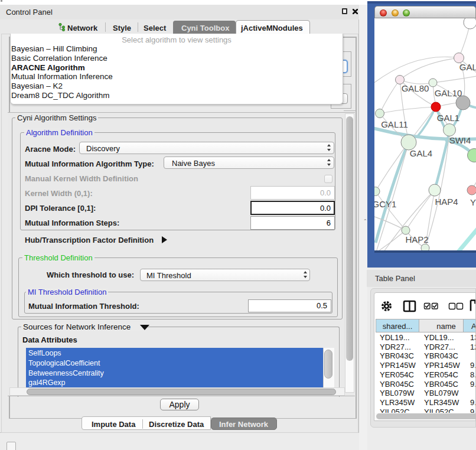  I want to click on svg-text: GAL10, so click(449, 93).